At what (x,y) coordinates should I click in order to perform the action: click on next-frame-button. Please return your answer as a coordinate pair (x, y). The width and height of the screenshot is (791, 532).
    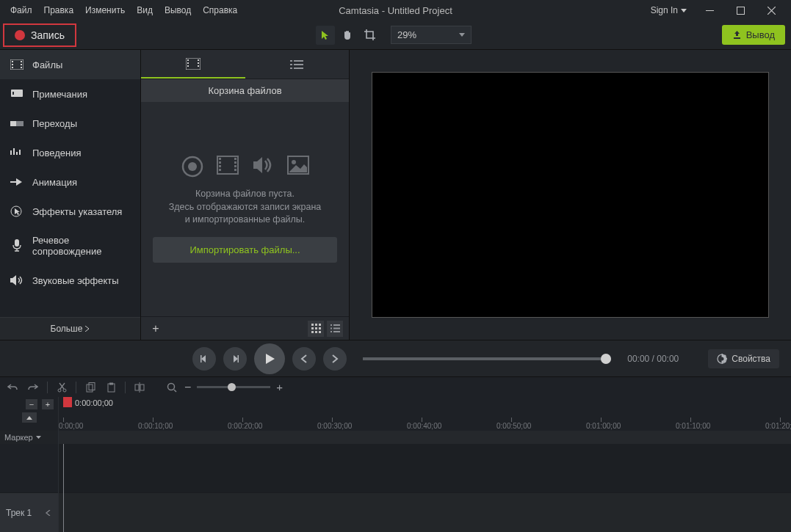
    Looking at the image, I should click on (235, 359).